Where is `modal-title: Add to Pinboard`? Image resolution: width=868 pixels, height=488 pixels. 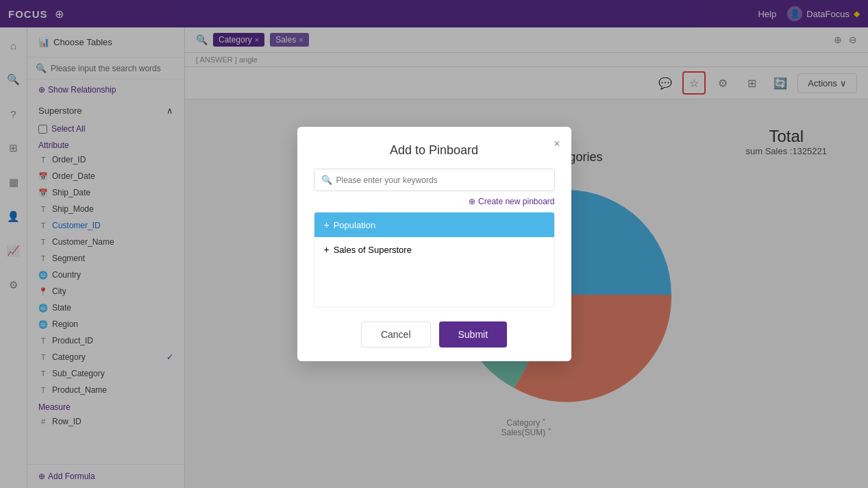
modal-title: Add to Pinboard is located at coordinates (434, 150).